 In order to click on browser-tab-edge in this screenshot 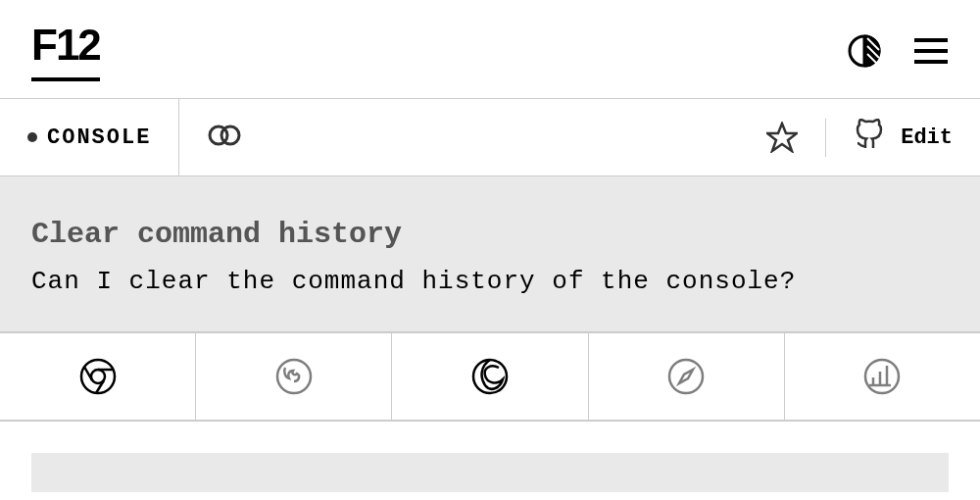, I will do `click(490, 376)`.